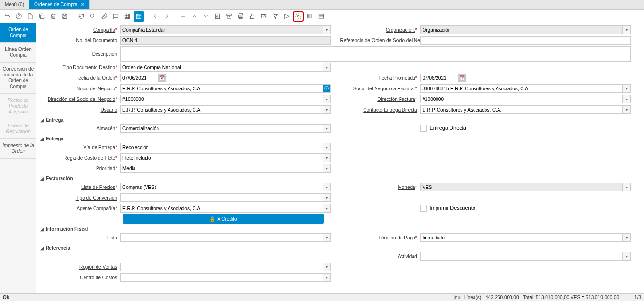  Describe the element at coordinates (226, 110) in the screenshot. I see `field-usuario: E.R.P. Consultores y Asociados, C.A.▾` at that location.